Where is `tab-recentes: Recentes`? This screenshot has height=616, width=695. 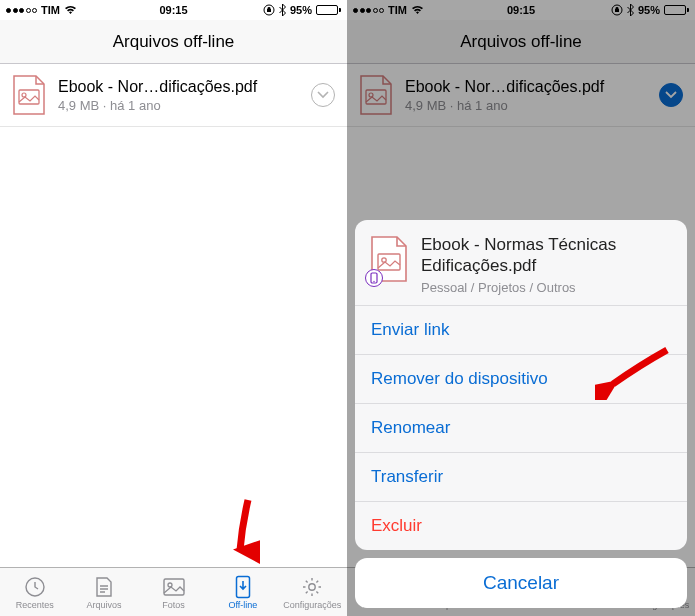
tab-recentes: Recentes is located at coordinates (34, 592).